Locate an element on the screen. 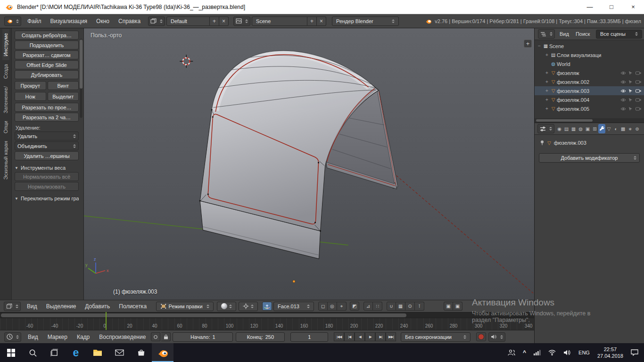 This screenshot has height=362, width=644. maximize-button: □ is located at coordinates (611, 7).